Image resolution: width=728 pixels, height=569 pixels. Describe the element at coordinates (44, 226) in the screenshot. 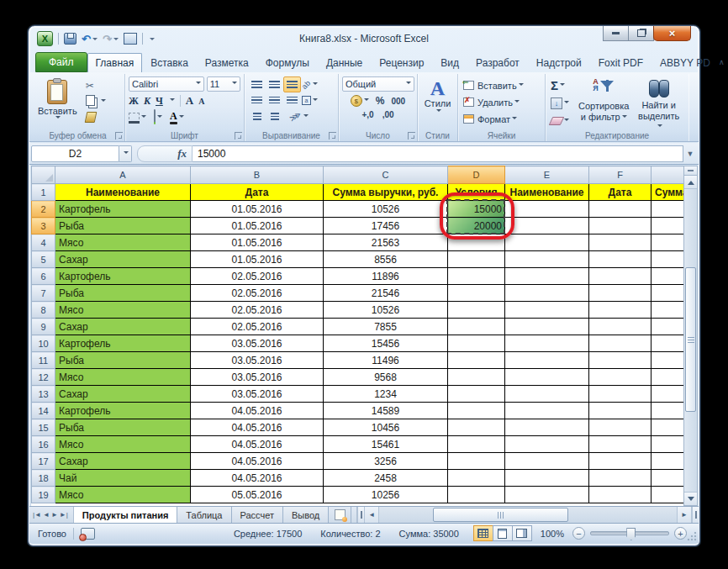

I see `row-header-3: 3` at that location.